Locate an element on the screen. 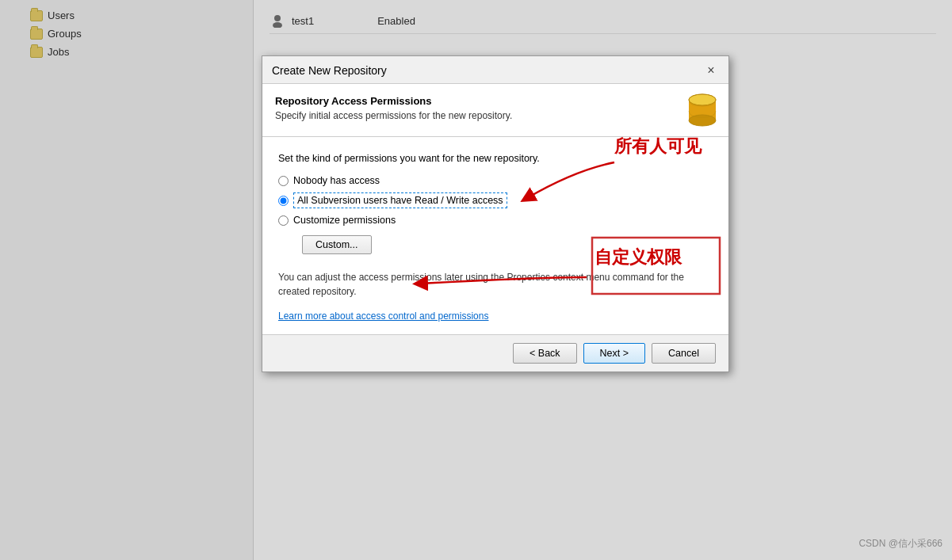  learn-more-link: Learn more about access control and perm… is located at coordinates (384, 316).